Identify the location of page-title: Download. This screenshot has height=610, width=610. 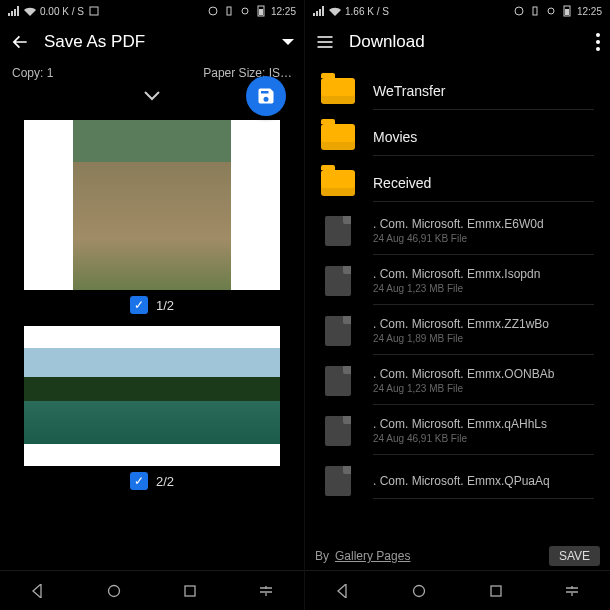
(387, 42).